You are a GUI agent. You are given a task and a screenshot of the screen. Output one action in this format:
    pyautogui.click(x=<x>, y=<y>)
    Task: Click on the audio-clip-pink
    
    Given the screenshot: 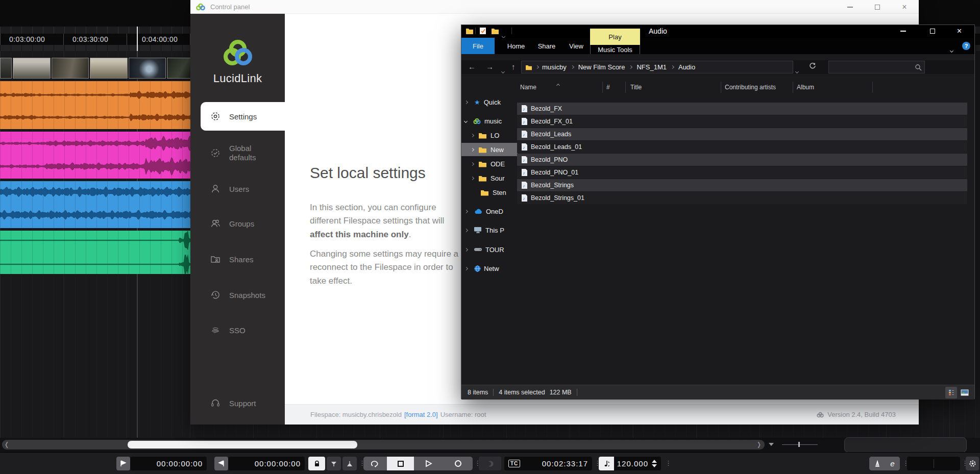 What is the action you would take?
    pyautogui.click(x=96, y=155)
    